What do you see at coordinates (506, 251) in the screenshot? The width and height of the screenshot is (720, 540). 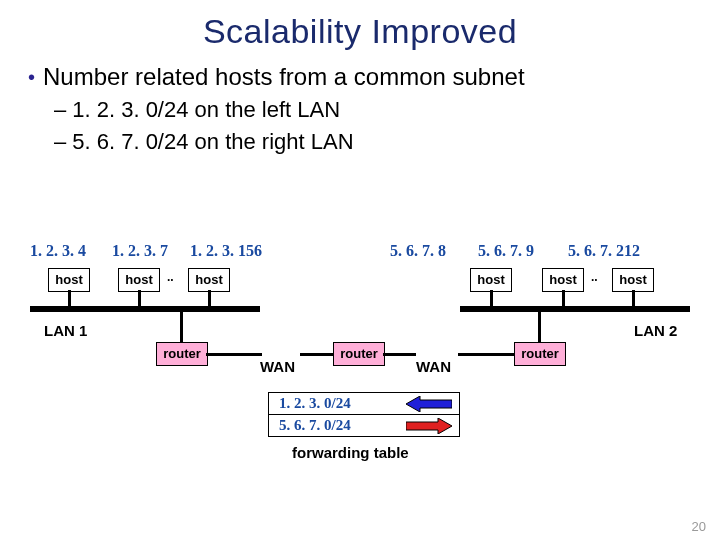 I see `ip-right-2: 5. 6. 7. 9` at bounding box center [506, 251].